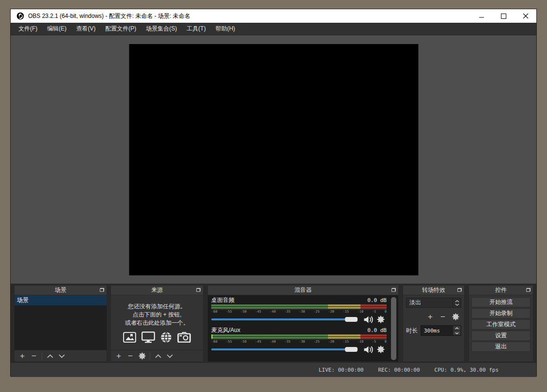 This screenshot has height=392, width=547. What do you see at coordinates (443, 317) in the screenshot?
I see `remove-transition-button: −` at bounding box center [443, 317].